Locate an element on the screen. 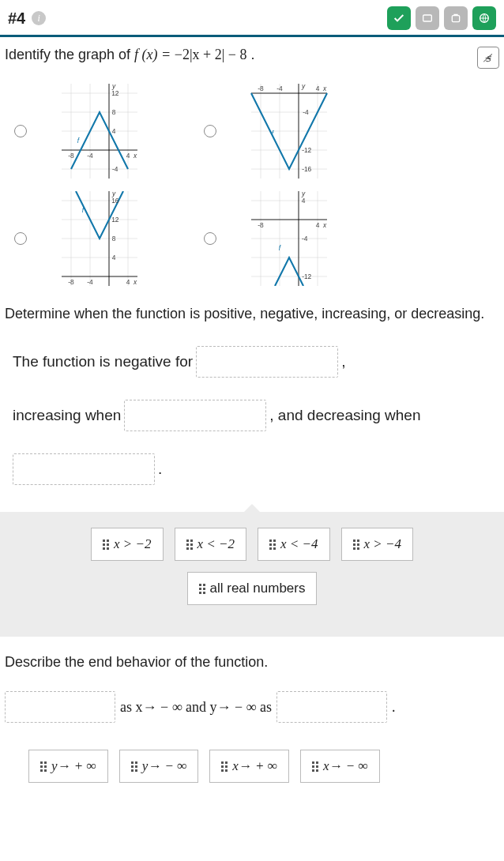 The height and width of the screenshot is (861, 504). header-left: #4 i is located at coordinates (27, 19).